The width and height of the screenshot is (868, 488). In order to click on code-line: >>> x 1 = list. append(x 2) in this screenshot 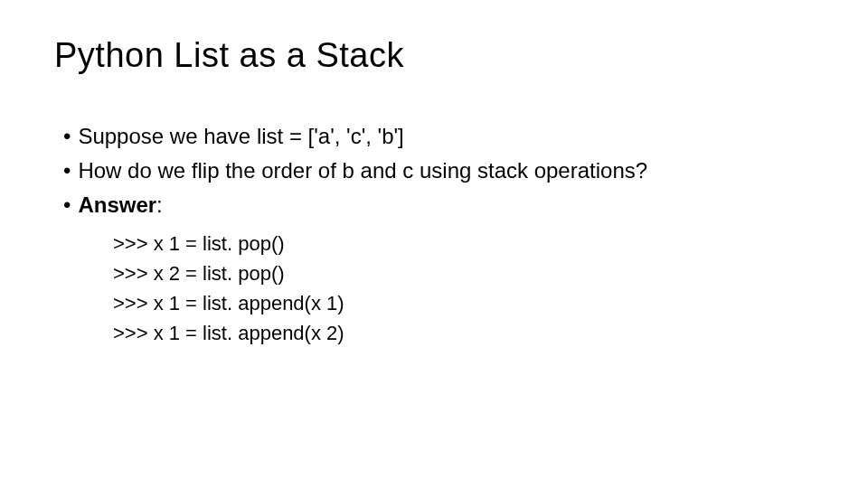, I will do `click(463, 333)`.